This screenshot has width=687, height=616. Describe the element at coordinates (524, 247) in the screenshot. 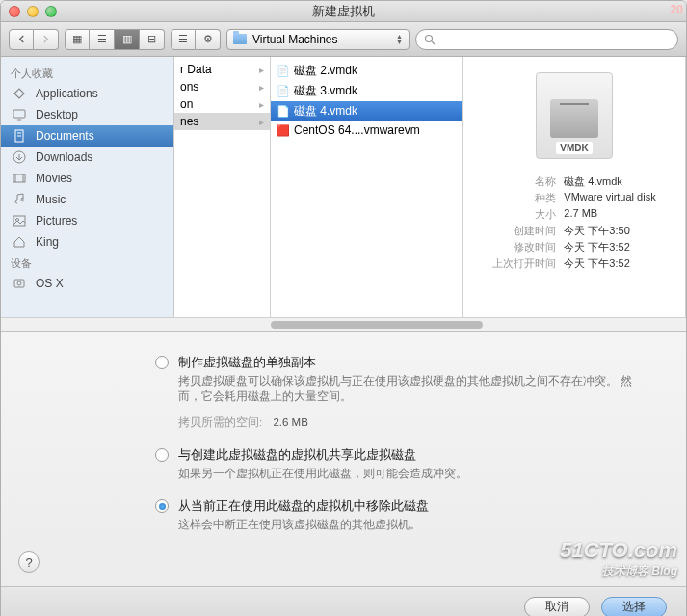

I see `meta-label: 修改时间` at that location.